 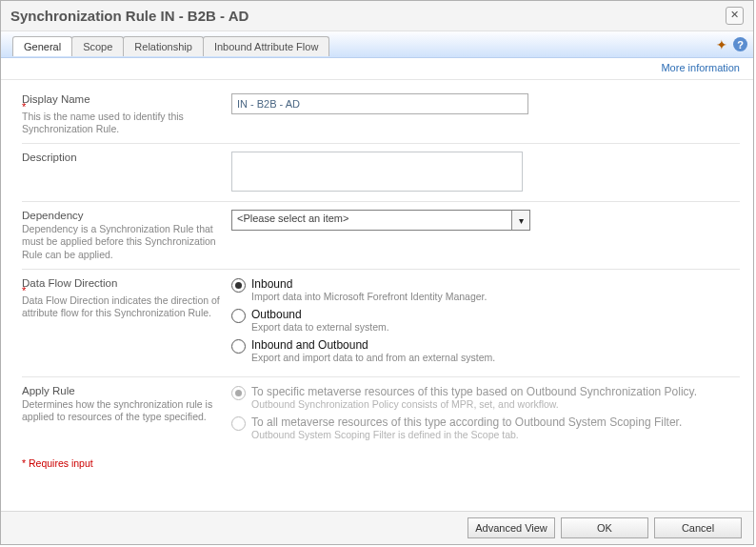 What do you see at coordinates (238, 423) in the screenshot?
I see `radio-apply-scoping` at bounding box center [238, 423].